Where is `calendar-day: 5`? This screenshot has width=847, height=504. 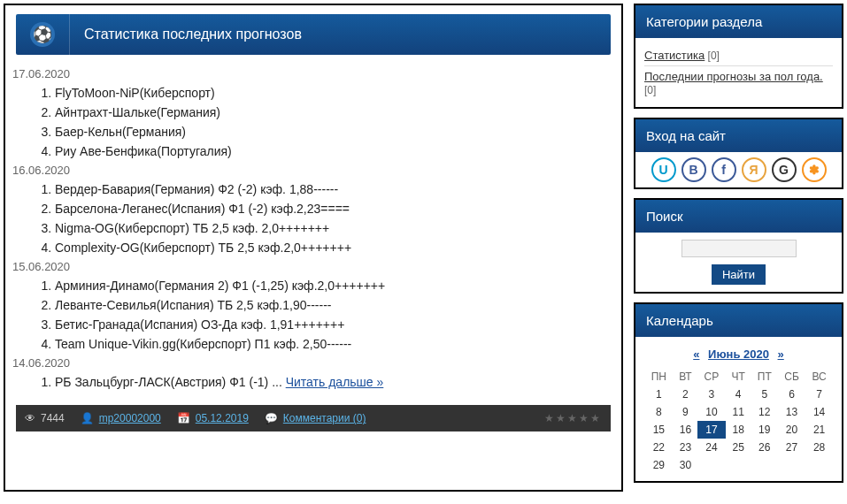 calendar-day: 5 is located at coordinates (765, 394).